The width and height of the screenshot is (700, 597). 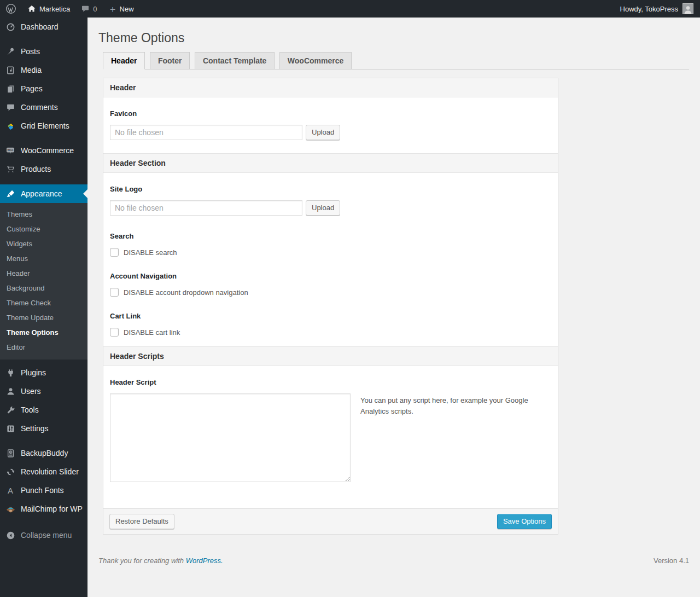 What do you see at coordinates (36, 169) in the screenshot?
I see `sidebar-item-label: Products` at bounding box center [36, 169].